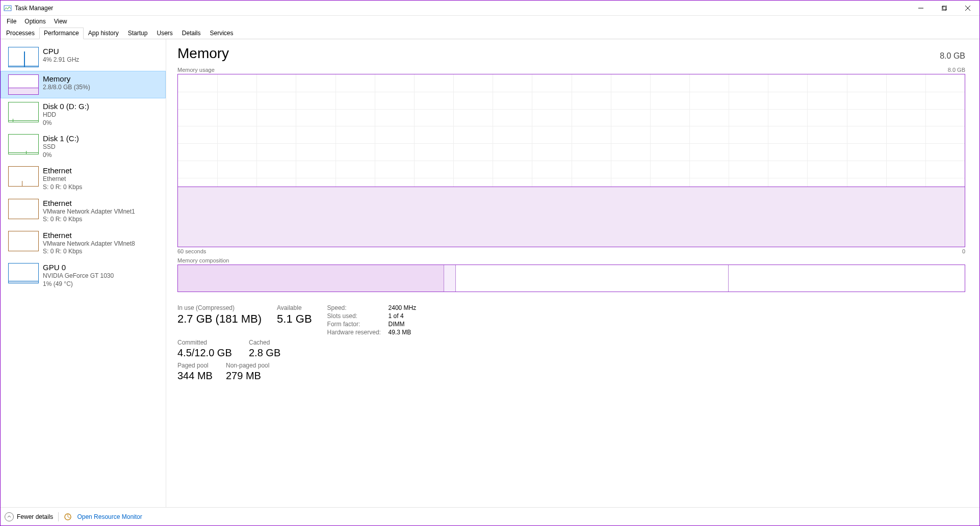 The width and height of the screenshot is (980, 526). Describe the element at coordinates (571, 320) in the screenshot. I see `stats-row-1: In use (Compressed) 2.7 GB (181 MB) Avai…` at that location.